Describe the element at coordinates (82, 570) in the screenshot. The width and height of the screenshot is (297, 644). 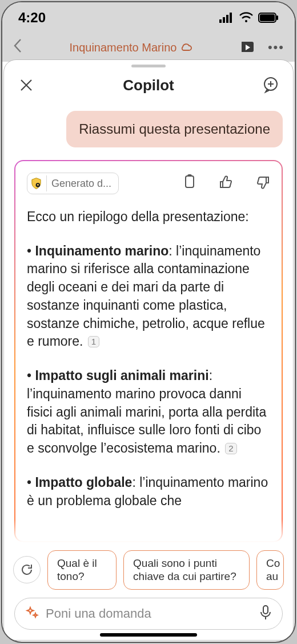
I see `suggestion-chip: Qual è il tono?` at that location.